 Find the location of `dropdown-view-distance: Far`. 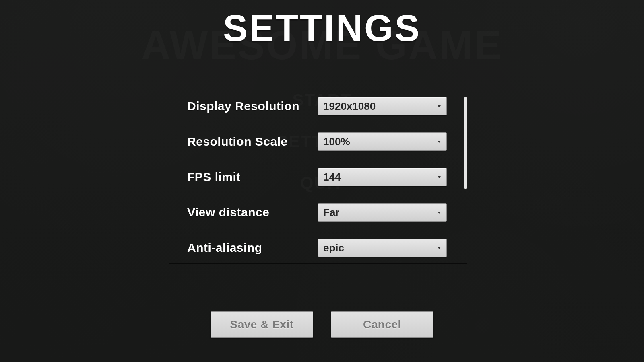

dropdown-view-distance: Far is located at coordinates (382, 212).